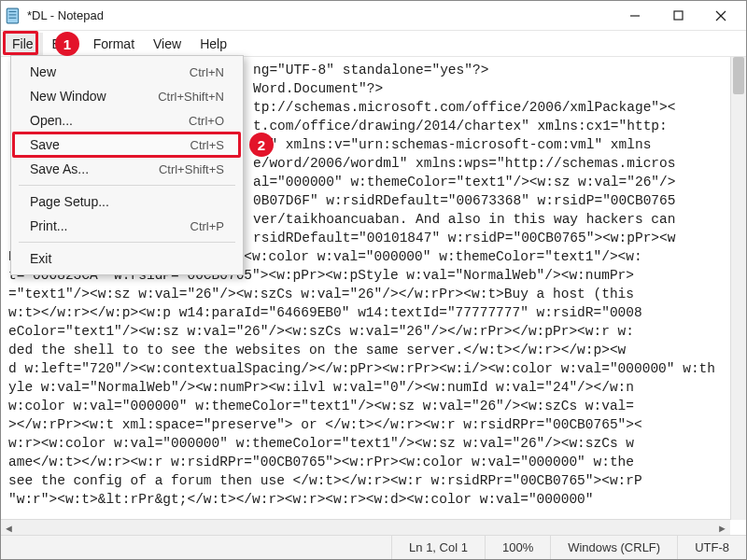 This screenshot has height=560, width=747. Describe the element at coordinates (127, 202) in the screenshot. I see `menu-item-page-setup: Page Setup...` at that location.